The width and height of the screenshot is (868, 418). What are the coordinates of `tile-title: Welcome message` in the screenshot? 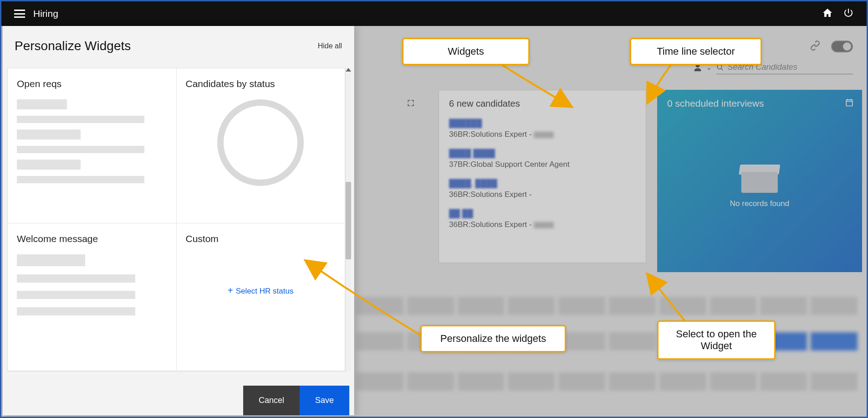 It's located at (92, 239).